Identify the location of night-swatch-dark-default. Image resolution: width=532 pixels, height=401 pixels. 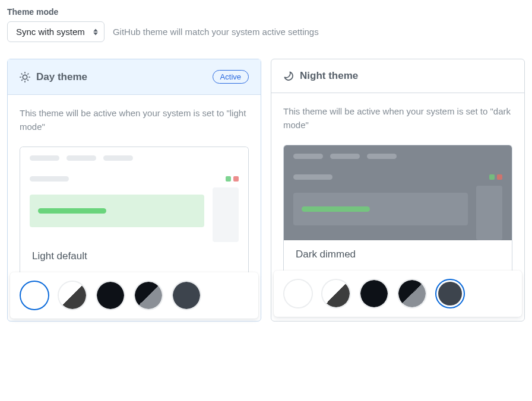
(374, 294).